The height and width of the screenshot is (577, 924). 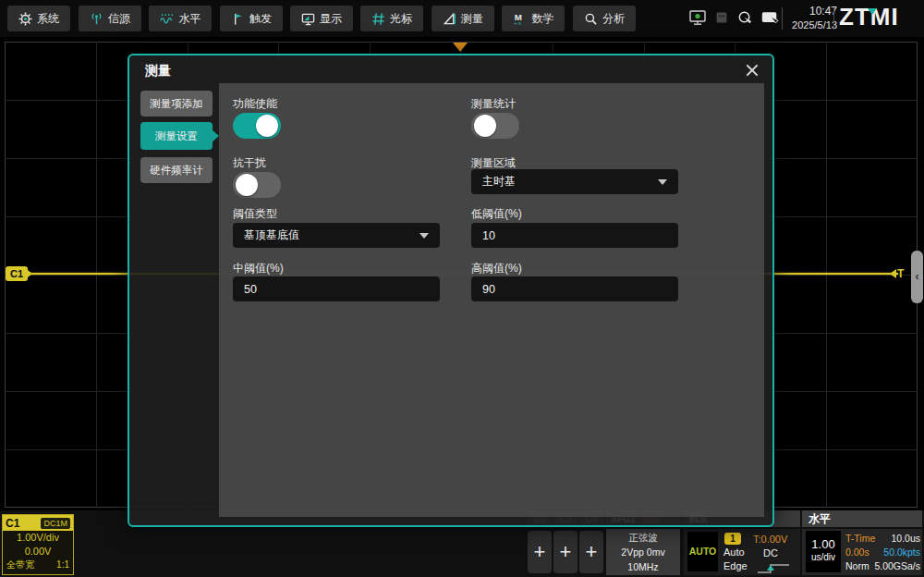 What do you see at coordinates (643, 552) in the screenshot?
I see `afg1-panel: 正弦波 2Vpp 0mv 10MHz` at bounding box center [643, 552].